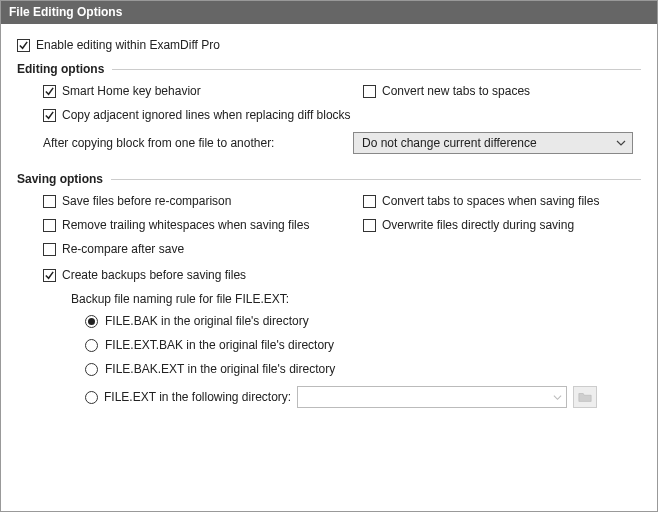 The width and height of the screenshot is (658, 512). I want to click on backup-radio-1-label: FILE.BAK in the original file's director…, so click(207, 321).